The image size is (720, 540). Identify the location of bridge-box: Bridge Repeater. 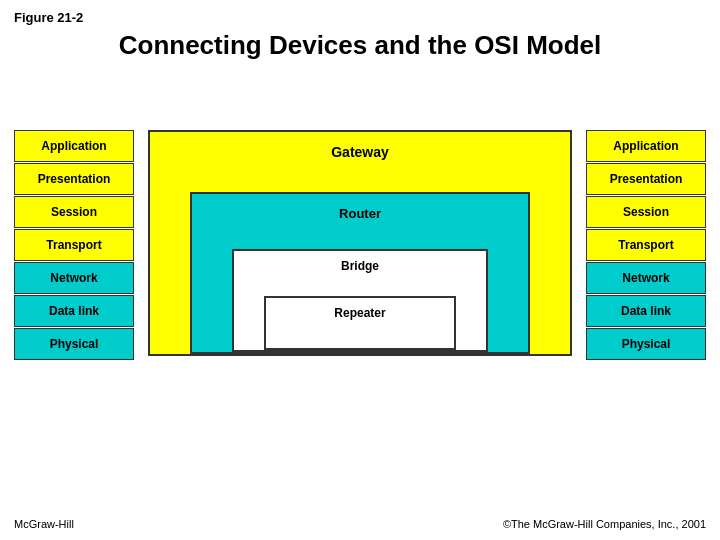
(360, 300).